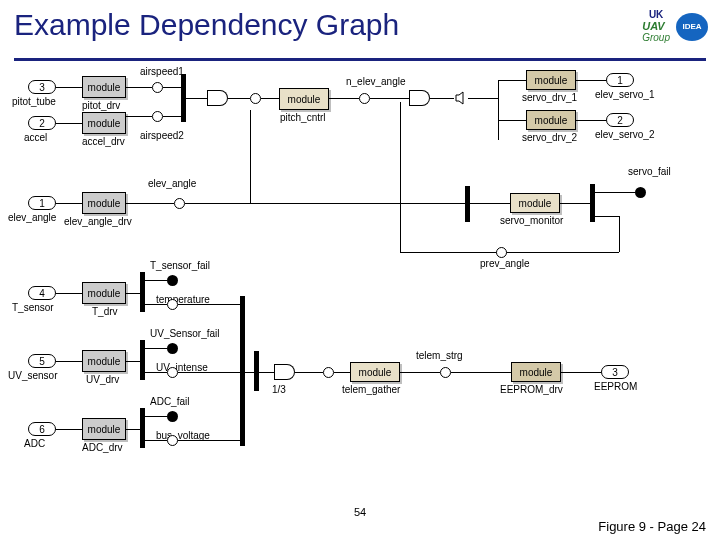 This screenshot has height=540, width=720. Describe the element at coordinates (504, 264) in the screenshot. I see `label-prev-angle: prev_angle` at that location.